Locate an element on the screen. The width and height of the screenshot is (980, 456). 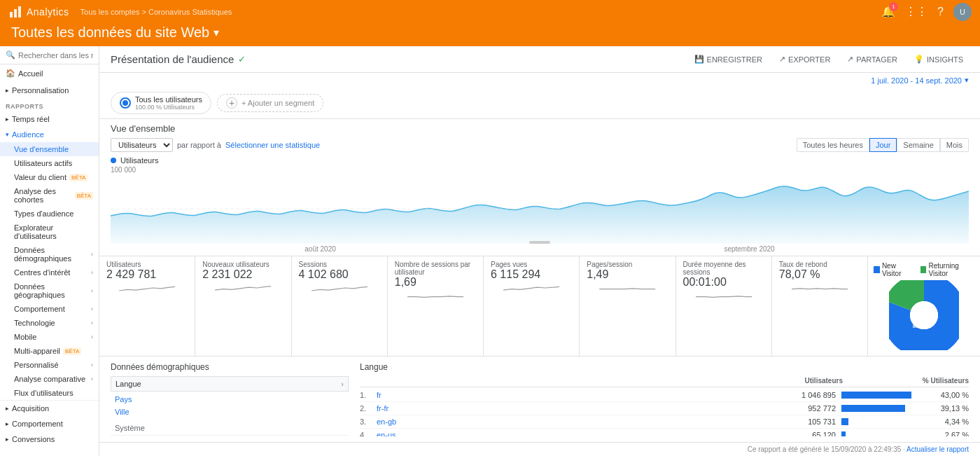
chart-metric-select: Utilisateurs is located at coordinates (141, 145).